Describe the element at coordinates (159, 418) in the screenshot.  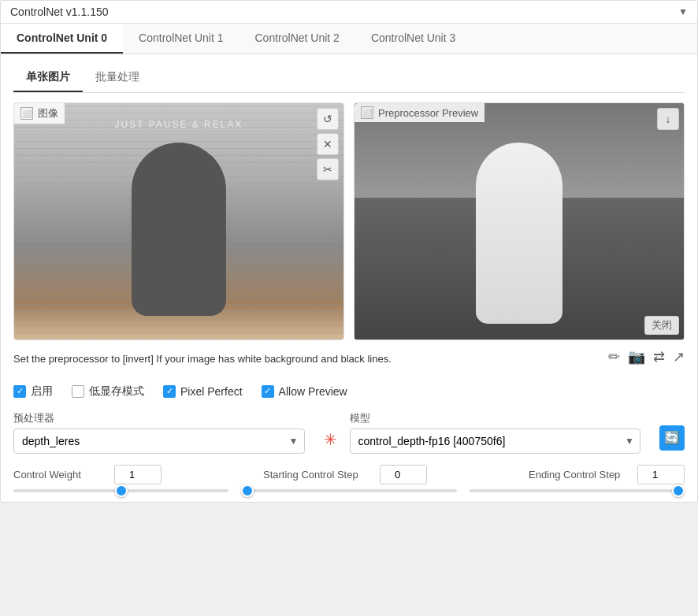
I see `preprocessor-label: 预处理器` at that location.